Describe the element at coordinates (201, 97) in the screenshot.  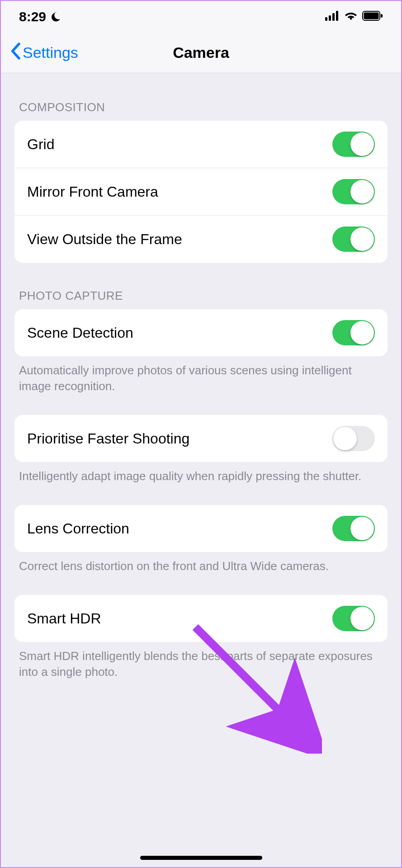
I see `section-header-composition: COMPOSITION` at that location.